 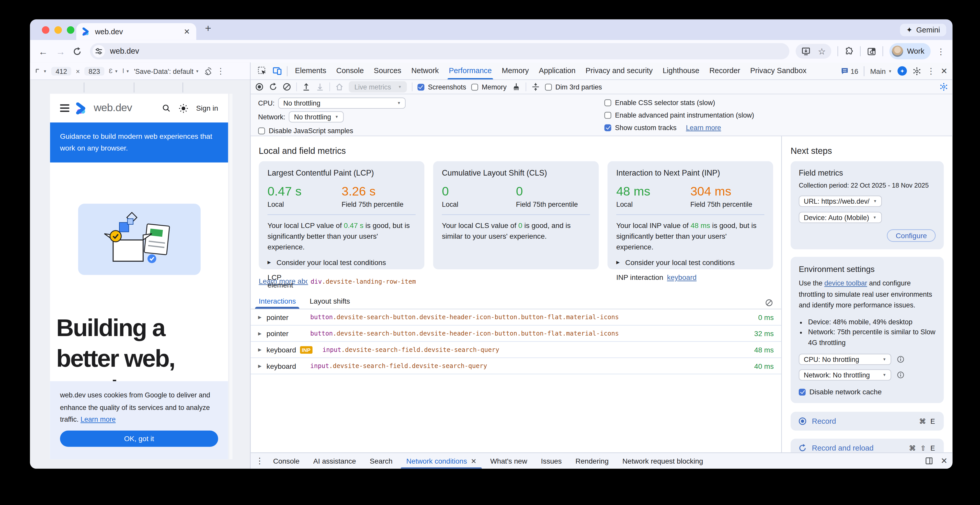 I want to click on tab-privacy-security: Privacy and security, so click(x=619, y=71).